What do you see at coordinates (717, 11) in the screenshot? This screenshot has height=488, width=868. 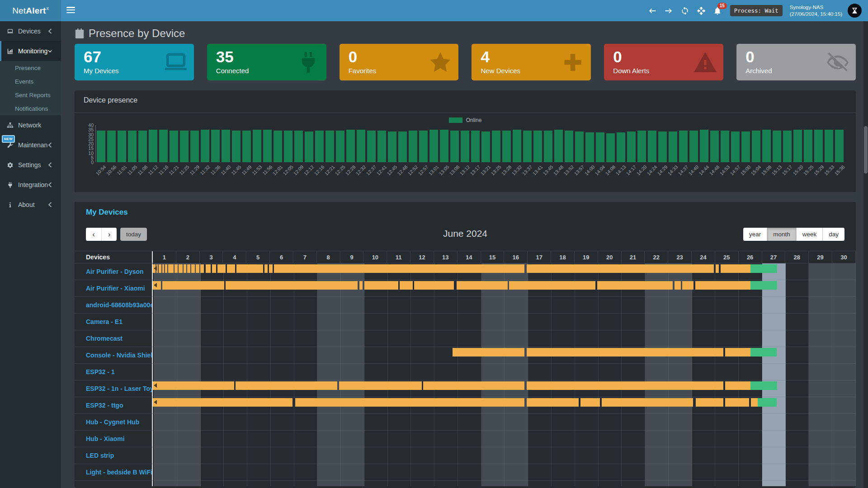 I see `bell-icon: 15` at bounding box center [717, 11].